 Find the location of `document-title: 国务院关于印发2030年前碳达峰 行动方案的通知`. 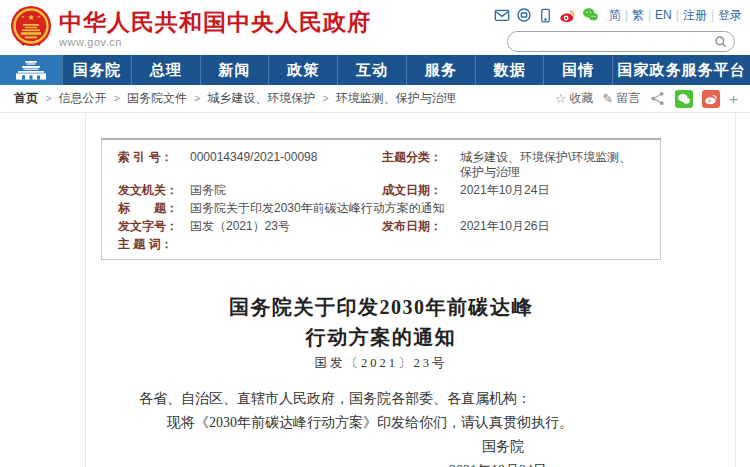

document-title: 国务院关于印发2030年前碳达峰 行动方案的通知 is located at coordinates (381, 322).